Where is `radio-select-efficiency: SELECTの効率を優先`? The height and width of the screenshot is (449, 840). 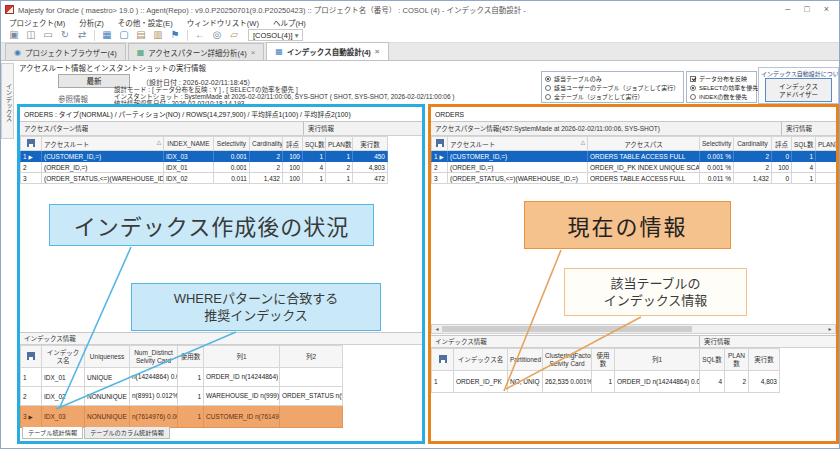 radio-select-efficiency: SELECTの効率を優先 is located at coordinates (722, 88).